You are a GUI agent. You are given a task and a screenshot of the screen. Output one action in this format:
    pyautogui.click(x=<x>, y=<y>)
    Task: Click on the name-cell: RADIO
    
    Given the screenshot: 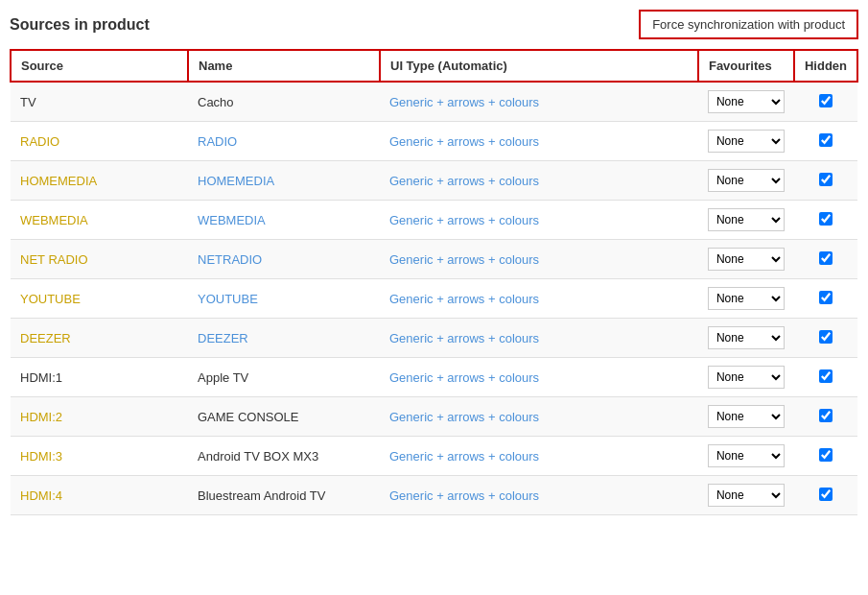 What is the action you would take?
    pyautogui.click(x=284, y=142)
    